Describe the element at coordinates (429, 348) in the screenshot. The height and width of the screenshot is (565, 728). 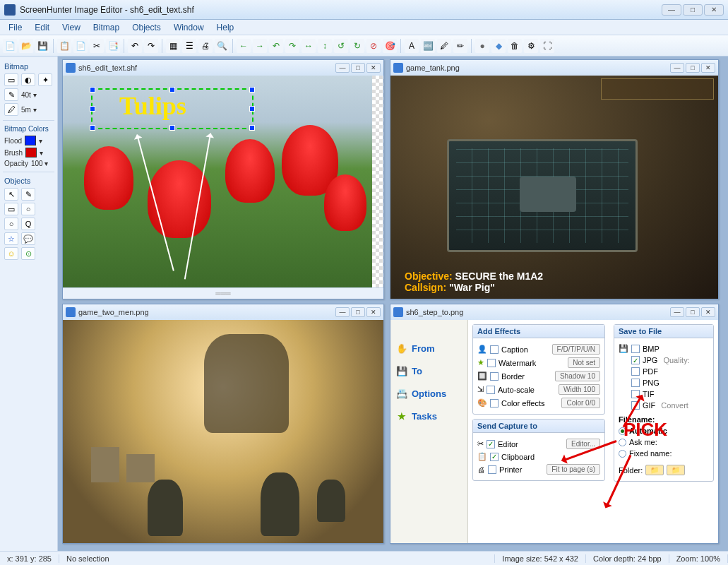
I see `nav-from: ✋From` at that location.